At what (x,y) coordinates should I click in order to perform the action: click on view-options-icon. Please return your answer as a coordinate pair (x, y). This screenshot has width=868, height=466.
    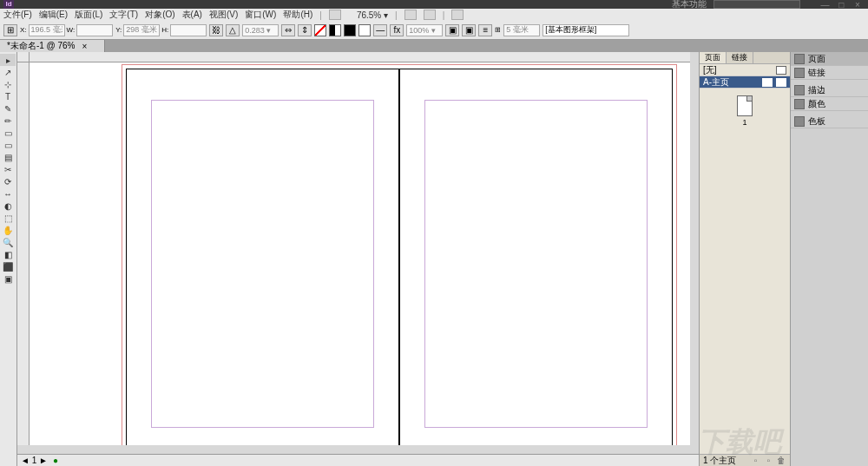
    Looking at the image, I should click on (411, 15).